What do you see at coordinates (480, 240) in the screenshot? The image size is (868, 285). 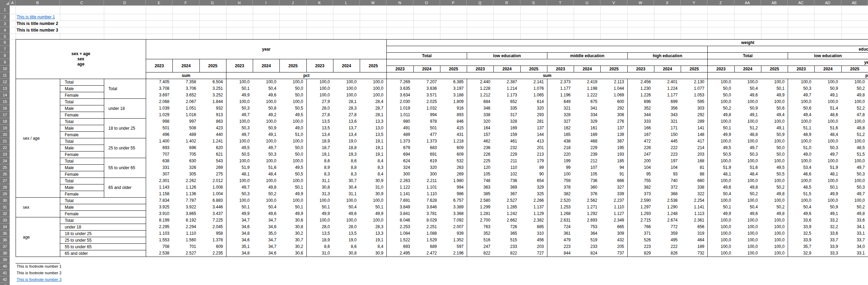 I see `data-cell: 516` at bounding box center [480, 240].